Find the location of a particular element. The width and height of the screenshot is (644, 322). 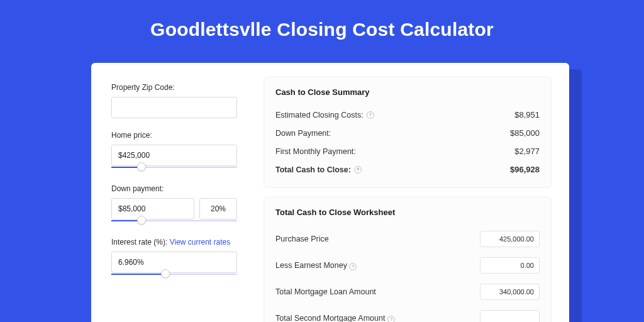

rate-slider is located at coordinates (174, 275).